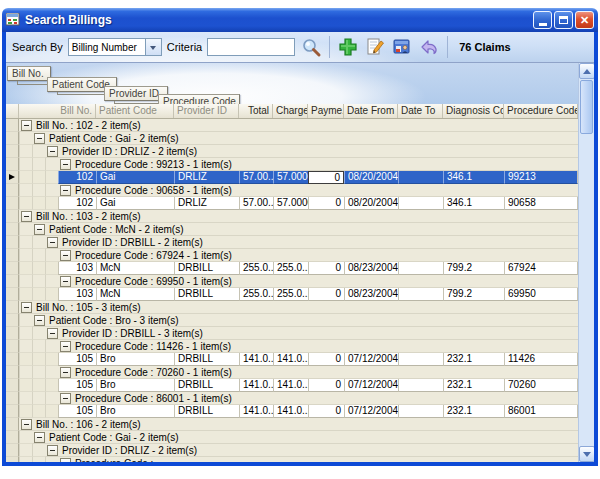 This screenshot has width=600, height=479. Describe the element at coordinates (371, 294) in the screenshot. I see `cell-date-from: 08/23/2004` at that location.